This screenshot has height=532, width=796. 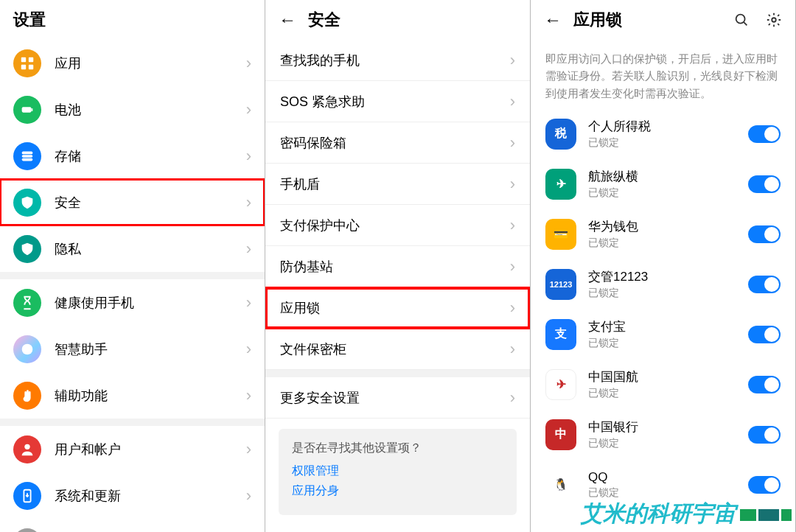 I want to click on row-label: 存储, so click(x=150, y=156).